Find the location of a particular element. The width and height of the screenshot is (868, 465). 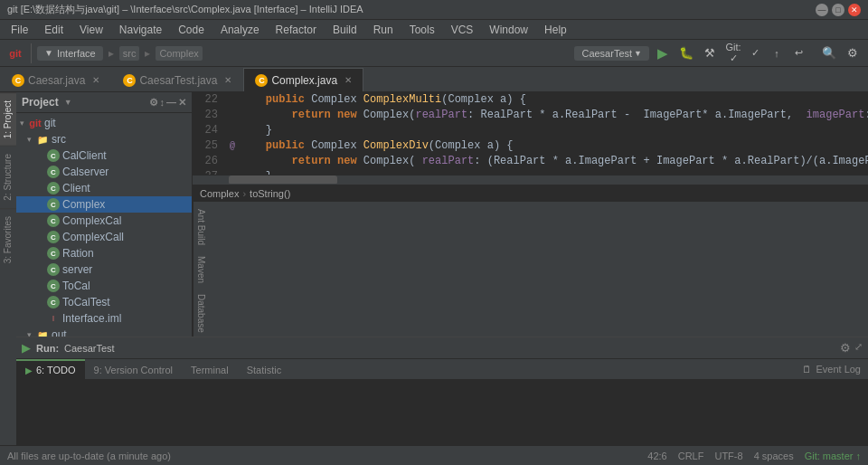

run-config-selector: CaesarTest ▼ is located at coordinates (611, 53).